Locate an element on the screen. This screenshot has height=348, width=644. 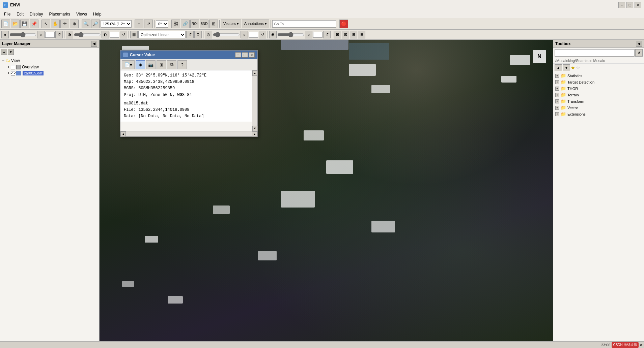
zoom-full-button: ⊞ is located at coordinates (214, 24).